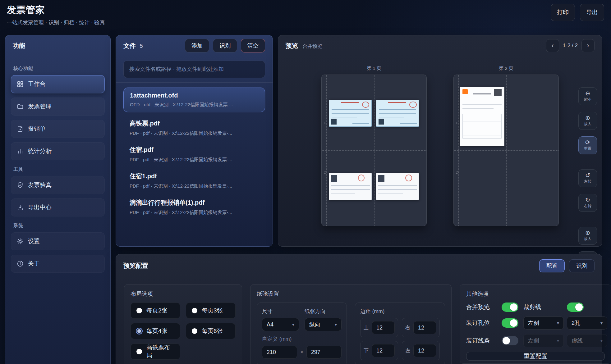 Image resolution: width=611 pixels, height=364 pixels. I want to click on layout-option-3-per-page: 每页3张, so click(211, 311).